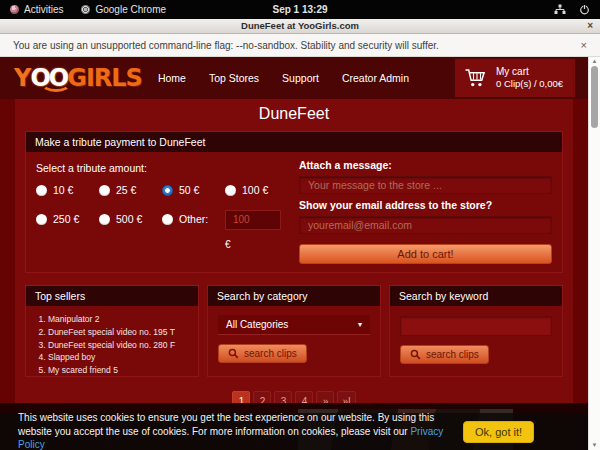  Describe the element at coordinates (121, 345) in the screenshot. I see `top-sellers-list: Manipulator 2 DuneFeet special video no.…` at that location.